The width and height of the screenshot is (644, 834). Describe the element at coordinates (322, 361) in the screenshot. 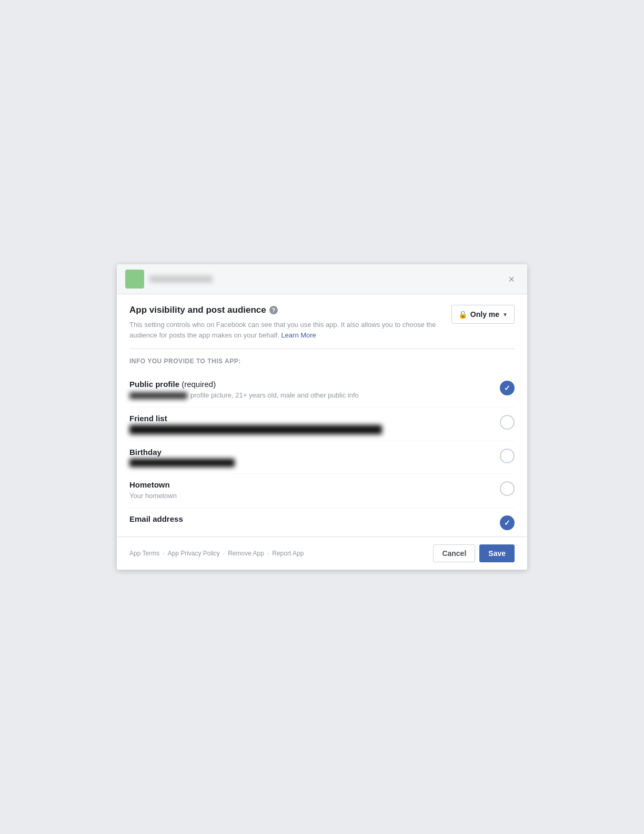

I see `section-label: INFO YOU PROVIDE TO THIS APP:` at that location.